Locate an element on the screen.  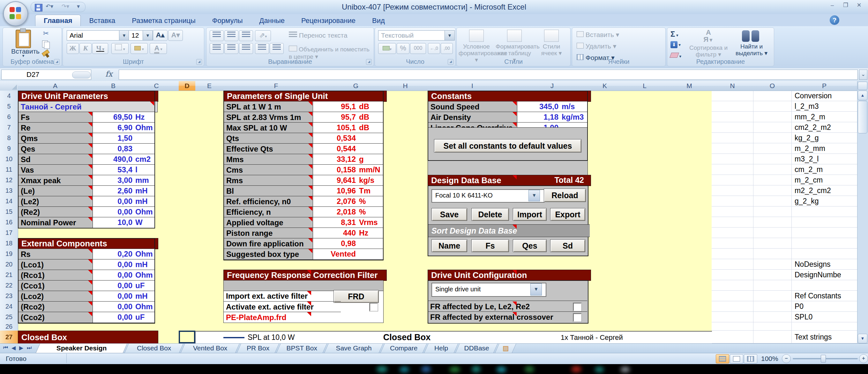
duc-config-select: Single drive unit is located at coordinates (489, 290).